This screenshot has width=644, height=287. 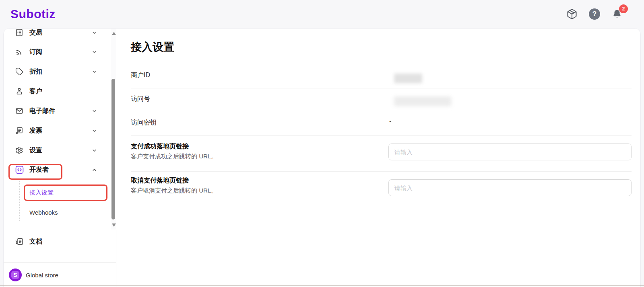 What do you see at coordinates (43, 212) in the screenshot?
I see `subitem-label: Webhooks` at bounding box center [43, 212].